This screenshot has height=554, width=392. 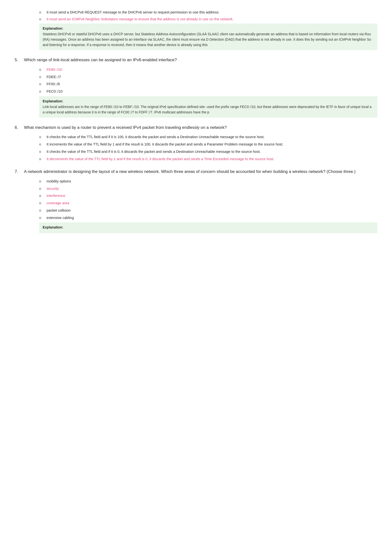 What do you see at coordinates (212, 19) in the screenshot?
I see `top-option-text-2-correct: It must send an ICMPv6 Neighbor Solicita…` at bounding box center [212, 19].